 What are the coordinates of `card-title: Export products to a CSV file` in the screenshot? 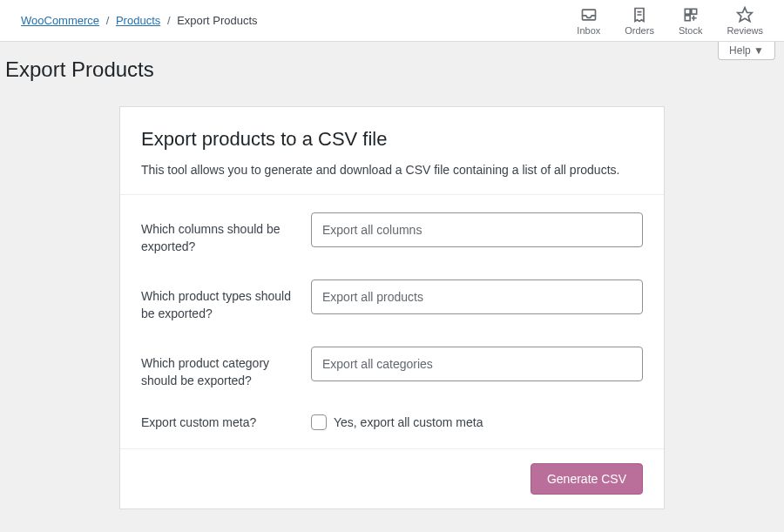 It's located at (392, 139).